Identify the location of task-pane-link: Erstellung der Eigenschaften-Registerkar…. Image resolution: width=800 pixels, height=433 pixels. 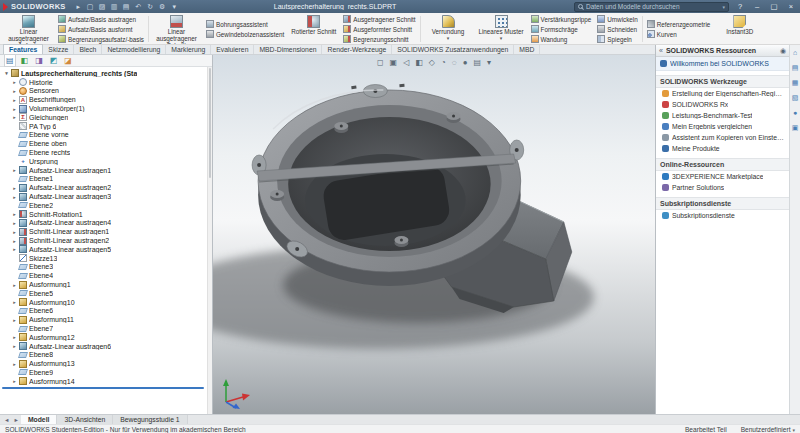
(722, 94).